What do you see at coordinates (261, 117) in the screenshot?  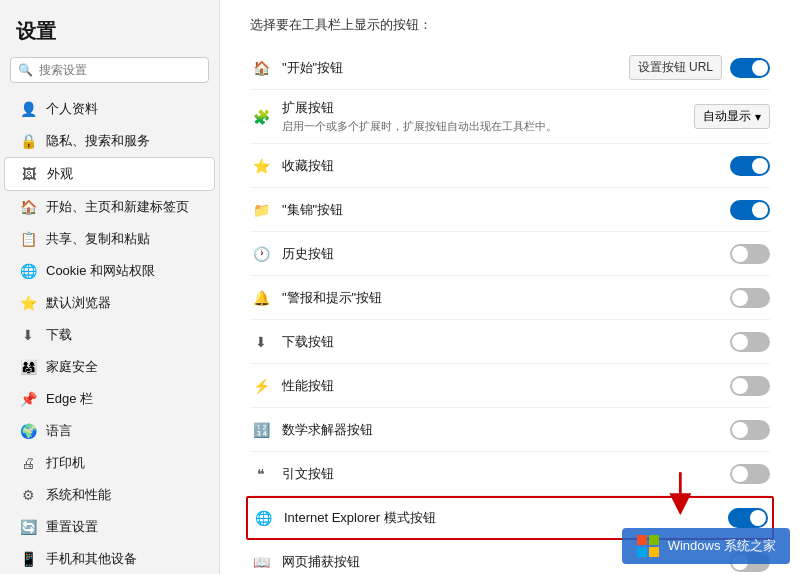 I see `ext_btn-icon: 🧩` at bounding box center [261, 117].